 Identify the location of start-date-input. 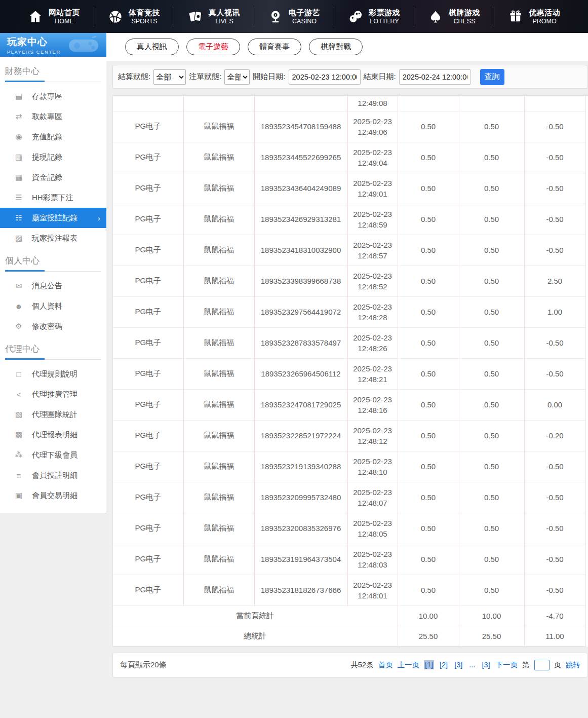
(325, 77).